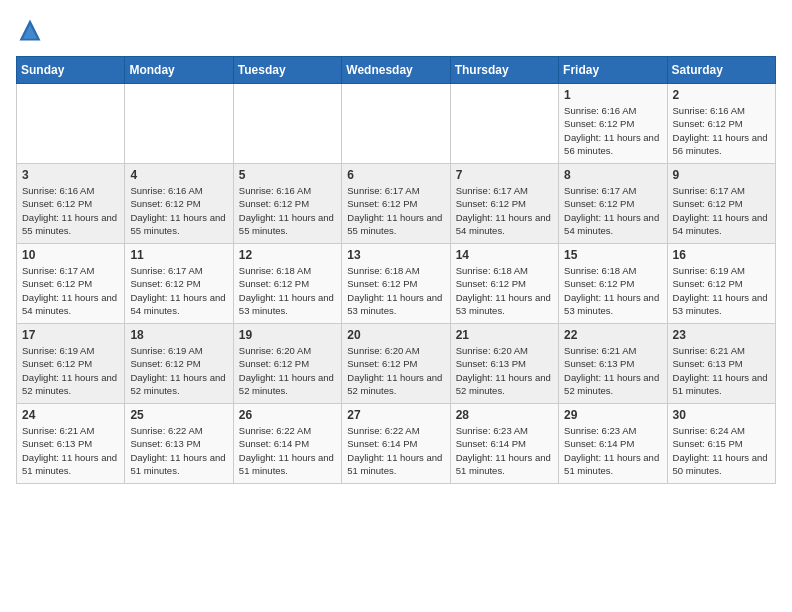 This screenshot has height=612, width=792. What do you see at coordinates (504, 284) in the screenshot?
I see `calendar-cell: 14Sunrise: 6:18 AM Sunset: 6:12 PM Dayli…` at bounding box center [504, 284].